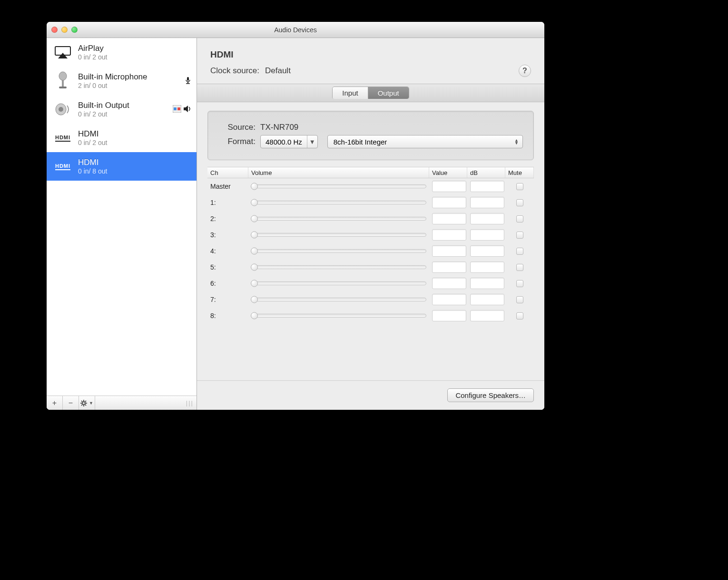  What do you see at coordinates (87, 403) in the screenshot?
I see `actions-menu-button: ▼` at bounding box center [87, 403].